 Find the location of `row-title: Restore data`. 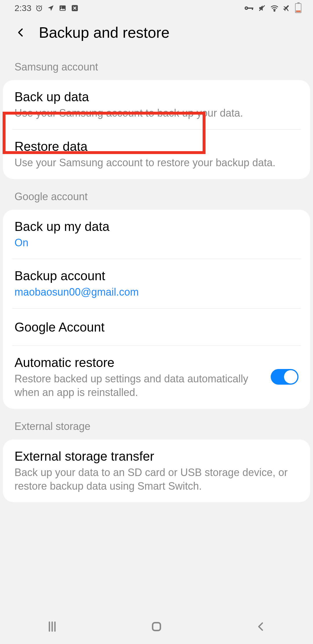

row-title: Restore data is located at coordinates (156, 146).